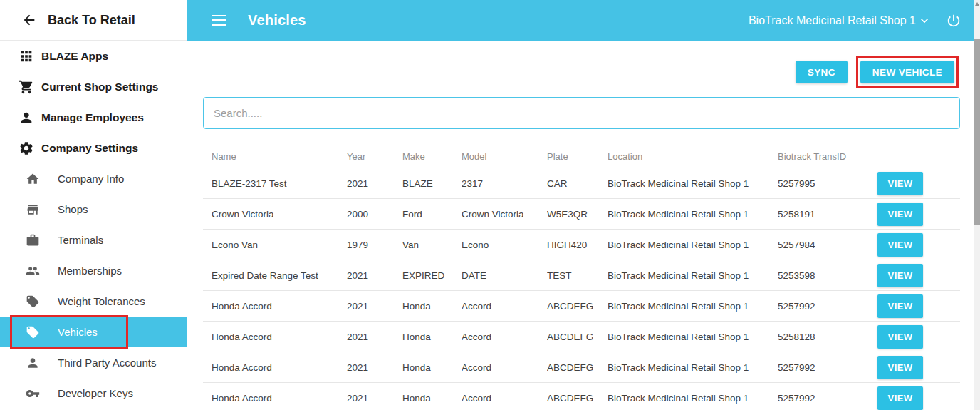  I want to click on sidebar-item-developer-keys: Developer Keys, so click(93, 394).